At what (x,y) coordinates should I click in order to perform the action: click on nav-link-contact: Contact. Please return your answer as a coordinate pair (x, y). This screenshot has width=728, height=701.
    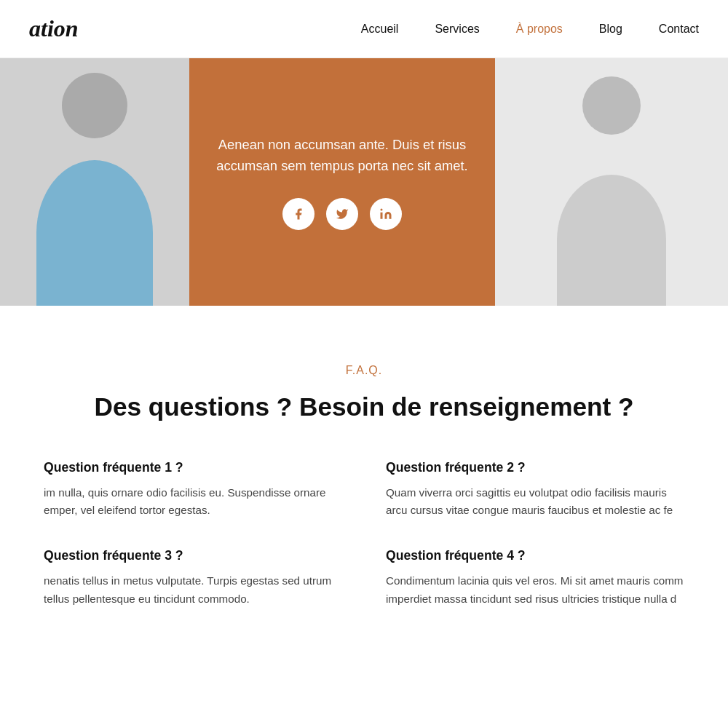
    Looking at the image, I should click on (678, 29).